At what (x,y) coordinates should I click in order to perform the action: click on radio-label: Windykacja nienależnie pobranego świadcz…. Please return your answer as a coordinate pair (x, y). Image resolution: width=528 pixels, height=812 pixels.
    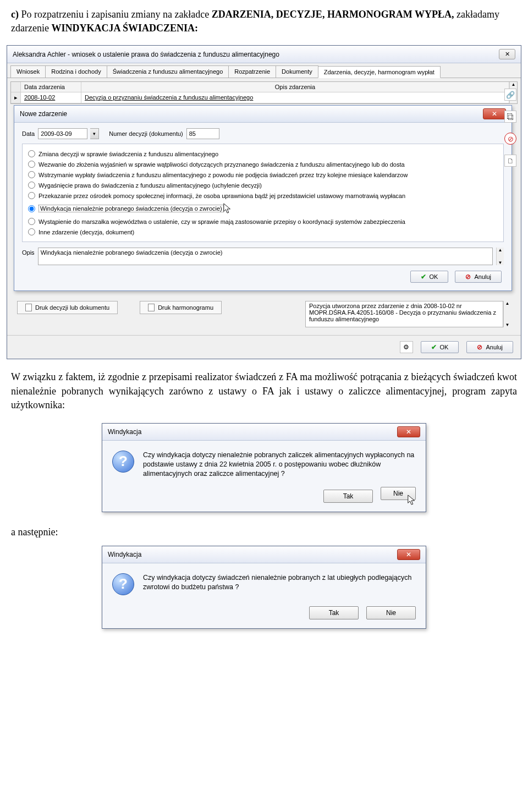
    Looking at the image, I should click on (131, 209).